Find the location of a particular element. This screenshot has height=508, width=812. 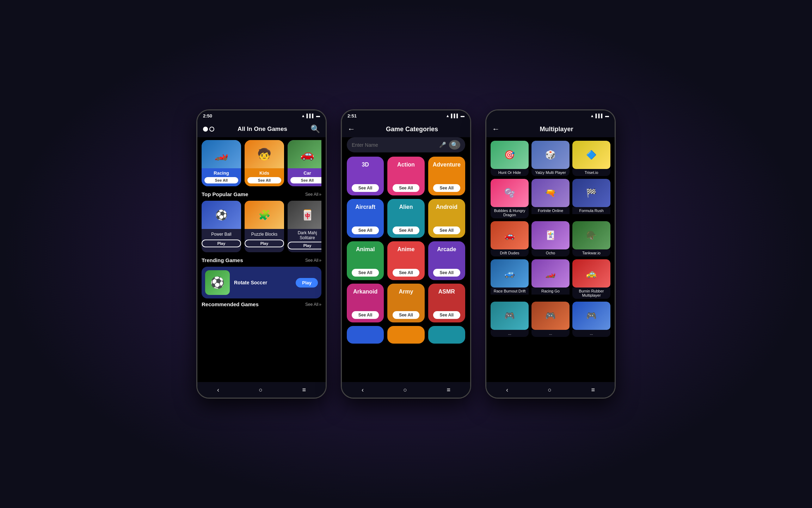

cat-anime: Anime See All is located at coordinates (406, 261).